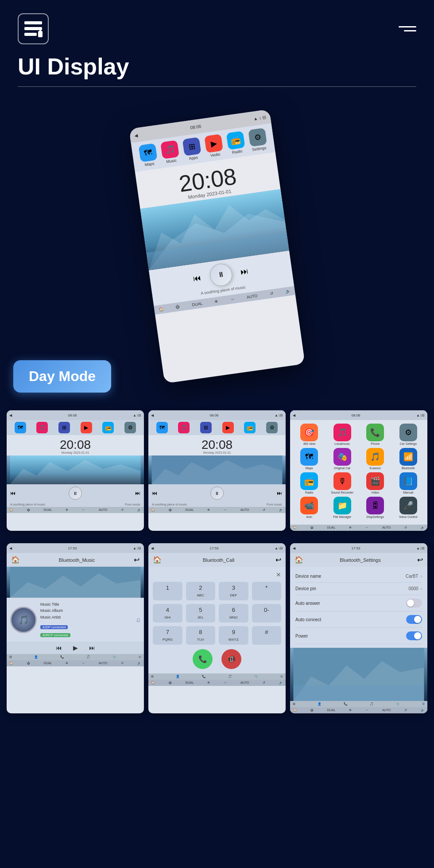 Image resolution: width=434 pixels, height=868 pixels. Describe the element at coordinates (309, 459) in the screenshot. I see `app-maps-g: 🗺 Maps` at that location.